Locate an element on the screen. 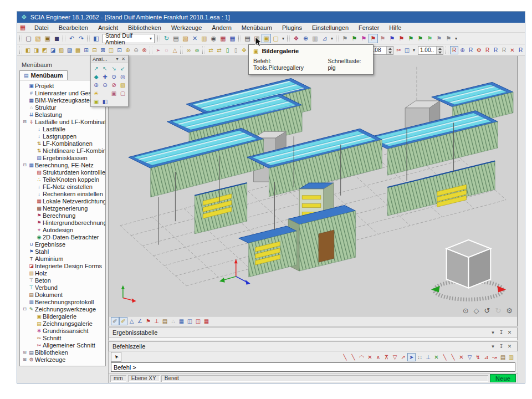  menu-hilfe: Hilfe is located at coordinates (395, 28).